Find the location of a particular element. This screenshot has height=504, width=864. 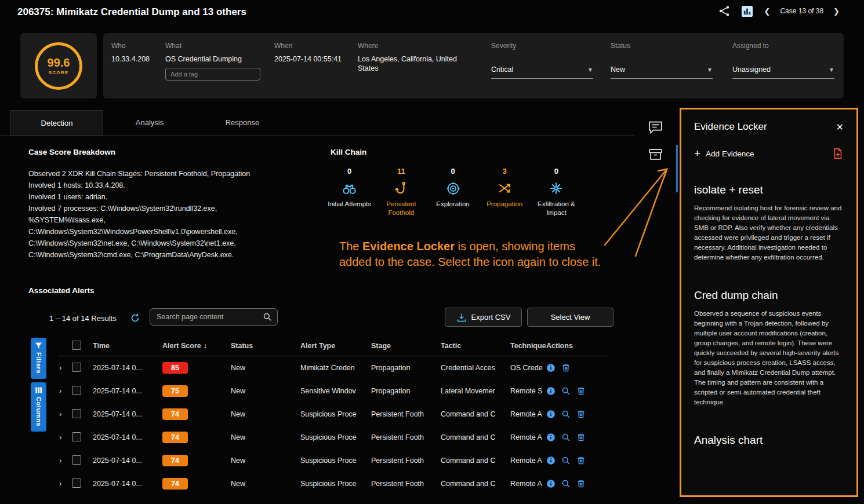

file-plus-icon is located at coordinates (838, 154).